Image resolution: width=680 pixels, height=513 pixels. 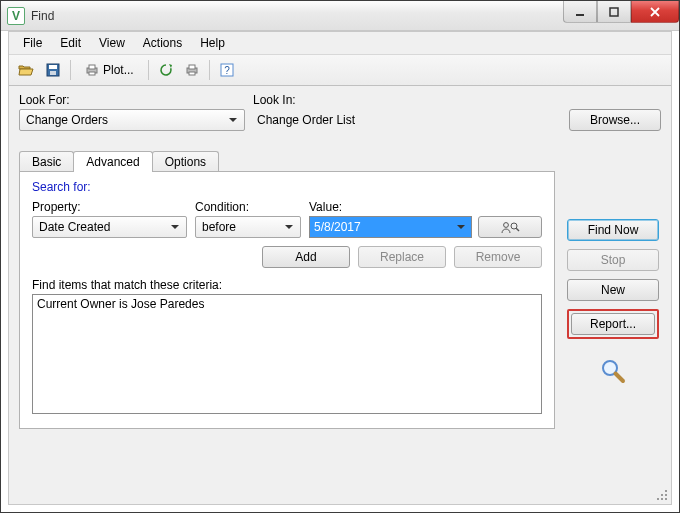 I want to click on save-button, so click(x=53, y=70).